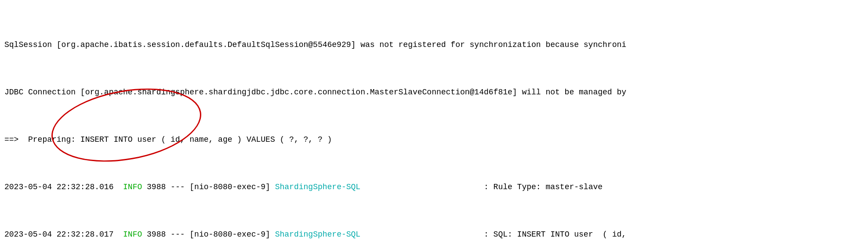  I want to click on log-line-1: SqlSession [org.apache.ibatis.session.de…, so click(434, 45).